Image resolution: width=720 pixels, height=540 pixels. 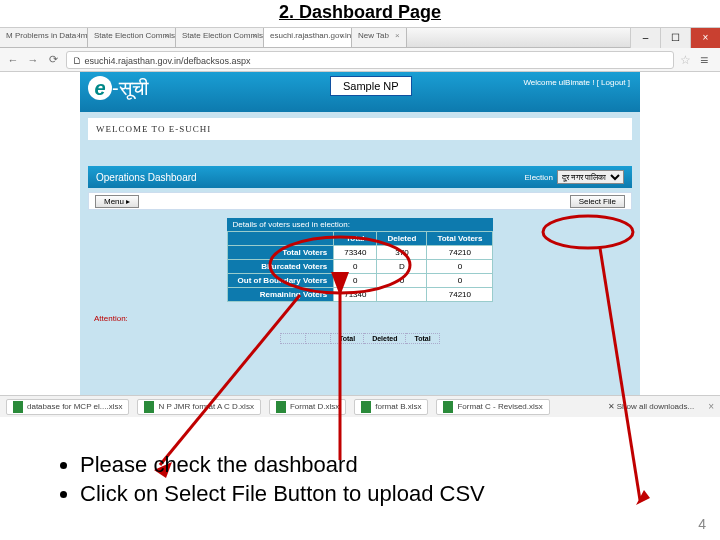 I want to click on browser-tabstrip: ×M Problems in Data Import ×State Electi…, so click(x=360, y=38).